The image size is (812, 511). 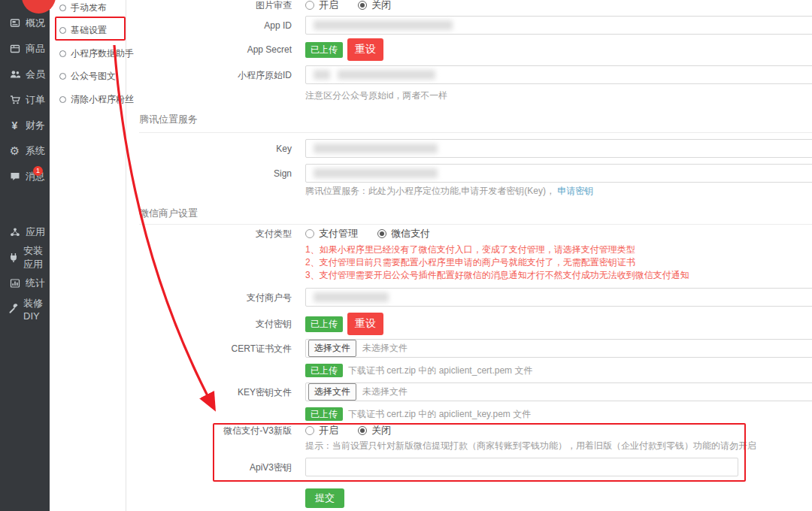 I want to click on apiv3-key-label: ApiV3密钥, so click(x=216, y=467).